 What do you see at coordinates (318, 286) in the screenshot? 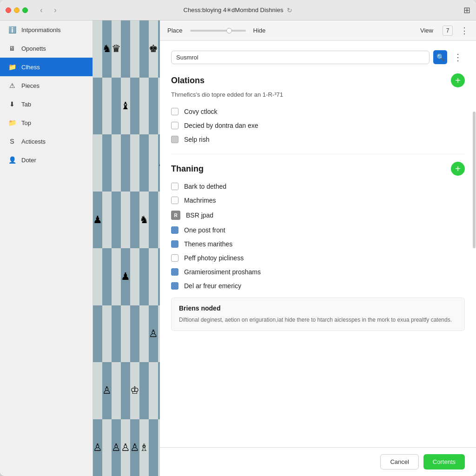
I see `thaning-items-item-7: Del ar freur emericy` at bounding box center [318, 286].